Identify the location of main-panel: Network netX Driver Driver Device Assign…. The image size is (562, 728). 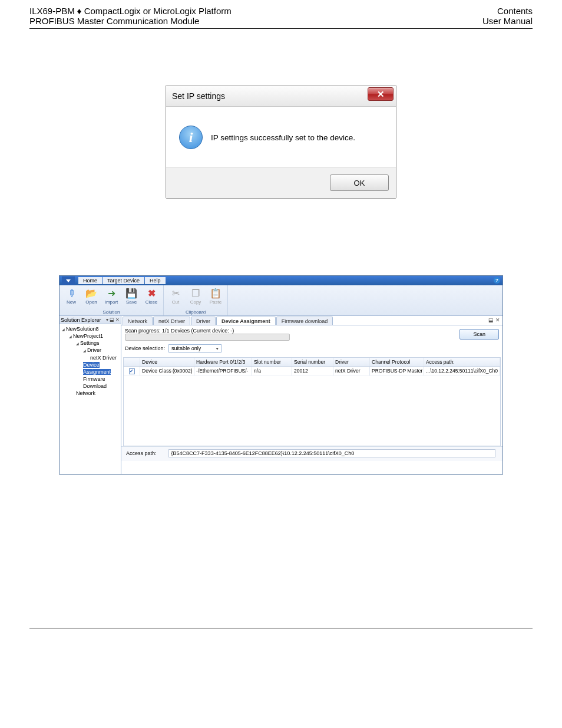
(312, 395).